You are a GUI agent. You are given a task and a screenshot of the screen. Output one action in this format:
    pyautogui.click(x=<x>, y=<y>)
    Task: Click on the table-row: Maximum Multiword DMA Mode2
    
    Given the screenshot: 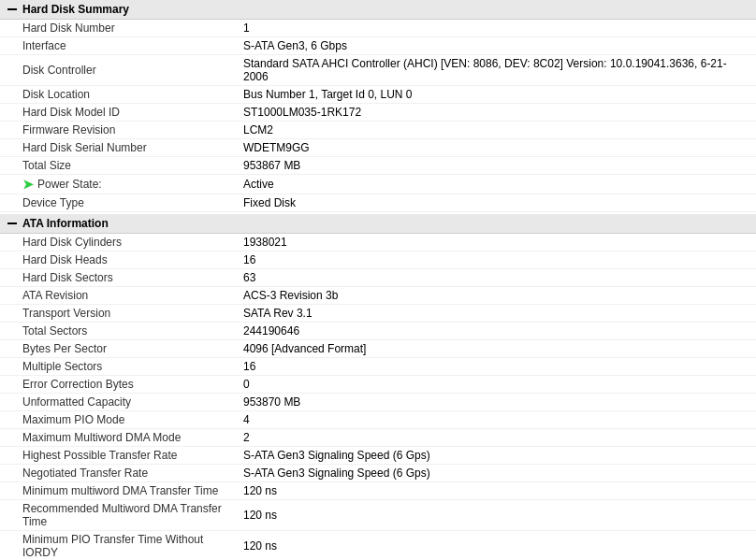 What is the action you would take?
    pyautogui.click(x=378, y=438)
    